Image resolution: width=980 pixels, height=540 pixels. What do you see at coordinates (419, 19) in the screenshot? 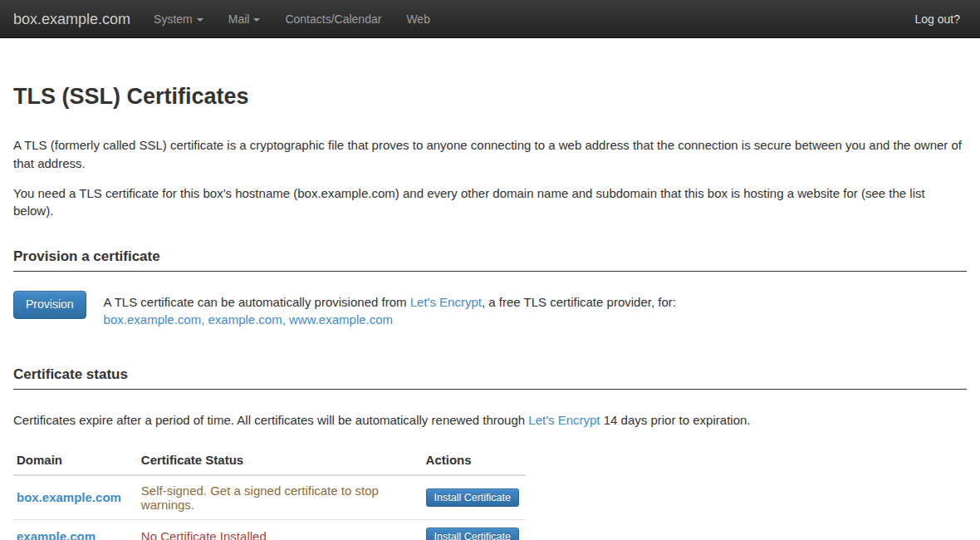
I see `nav-item-web: Web` at bounding box center [419, 19].